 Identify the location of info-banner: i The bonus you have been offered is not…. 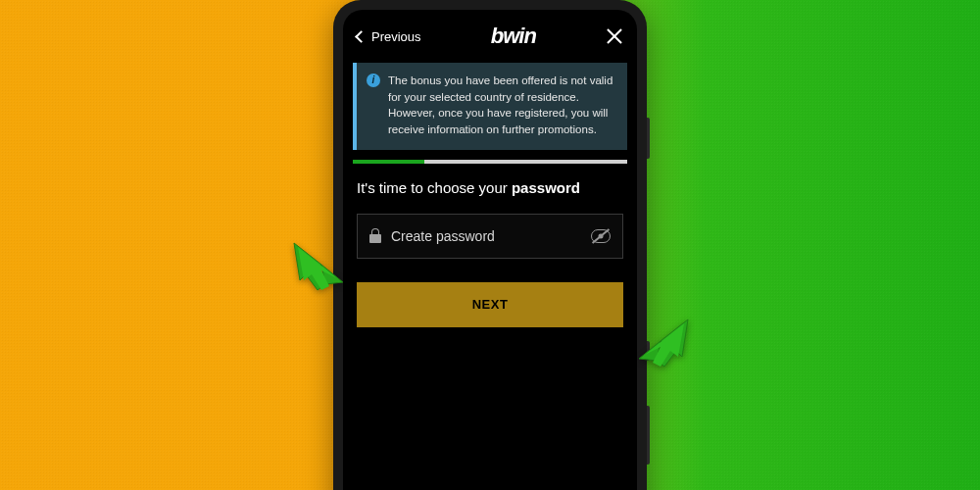
(490, 106).